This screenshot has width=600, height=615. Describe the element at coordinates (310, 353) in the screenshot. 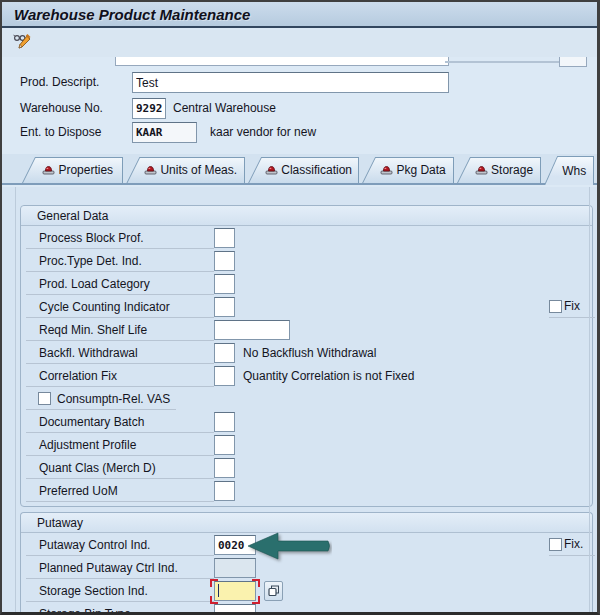

I see `backfl-withdrawal-description: No Backflush Withdrawal` at that location.